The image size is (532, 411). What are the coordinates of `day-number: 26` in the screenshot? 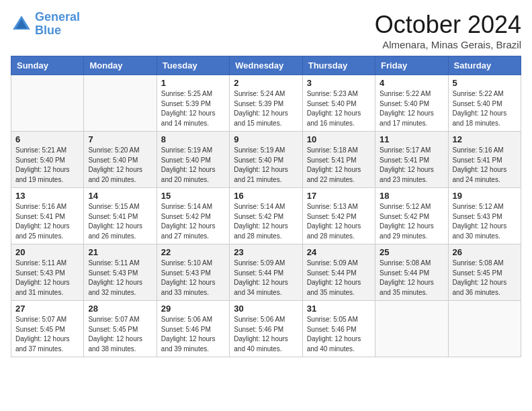 It's located at (485, 253).